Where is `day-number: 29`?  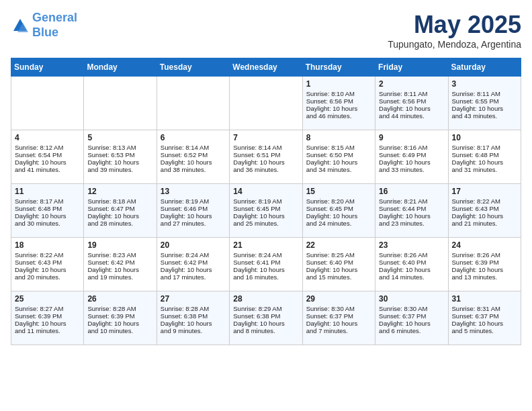 day-number: 29 is located at coordinates (339, 299).